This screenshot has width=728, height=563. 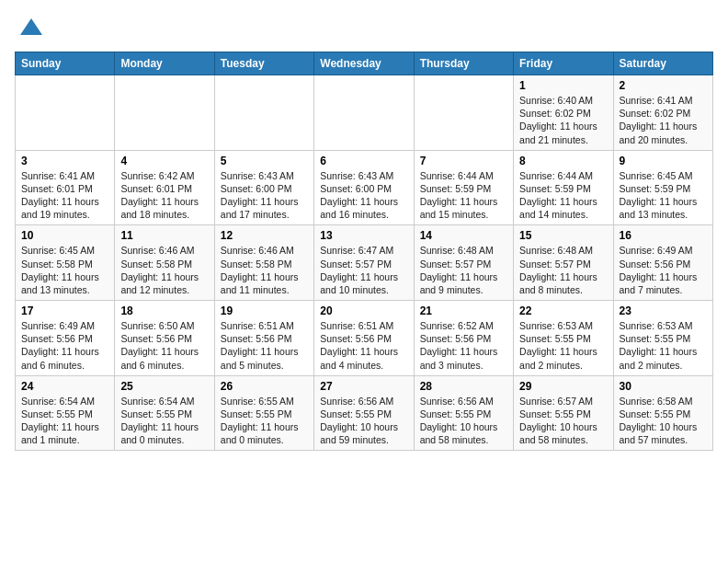 What do you see at coordinates (563, 161) in the screenshot?
I see `day-number: 8` at bounding box center [563, 161].